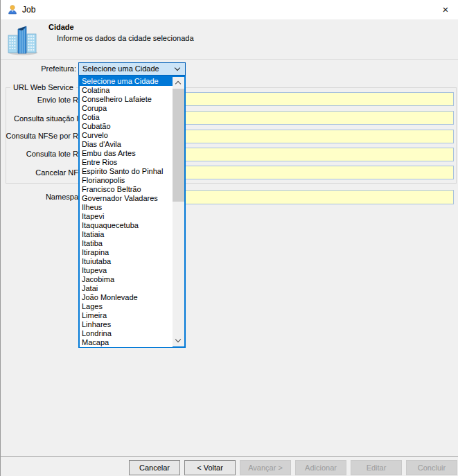 The image size is (458, 476). What do you see at coordinates (61, 27) in the screenshot?
I see `page-title: Cidade` at bounding box center [61, 27].